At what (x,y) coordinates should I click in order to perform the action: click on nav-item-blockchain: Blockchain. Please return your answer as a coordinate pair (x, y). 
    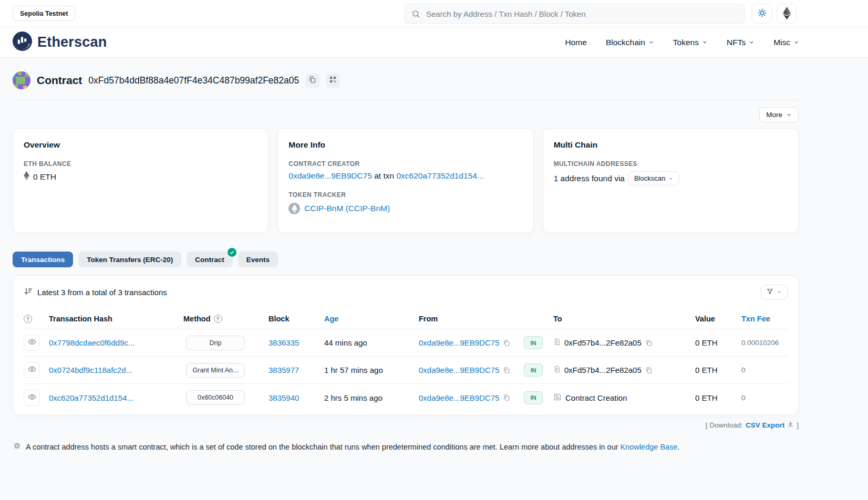
    Looking at the image, I should click on (630, 43).